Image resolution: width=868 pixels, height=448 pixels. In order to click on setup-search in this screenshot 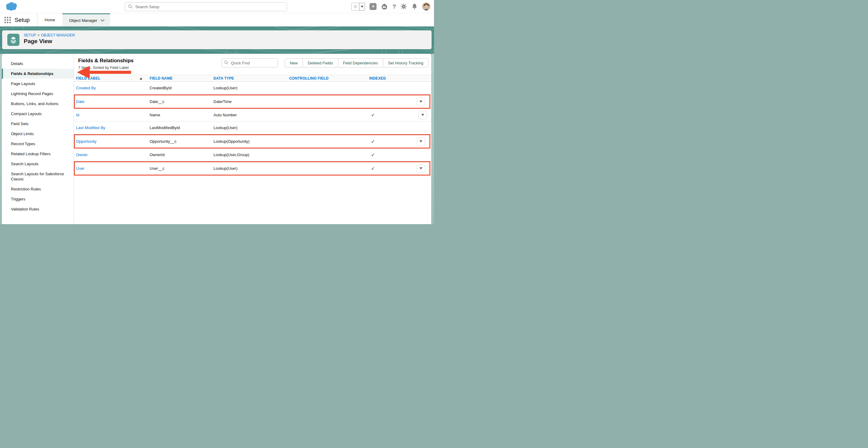, I will do `click(206, 7)`.